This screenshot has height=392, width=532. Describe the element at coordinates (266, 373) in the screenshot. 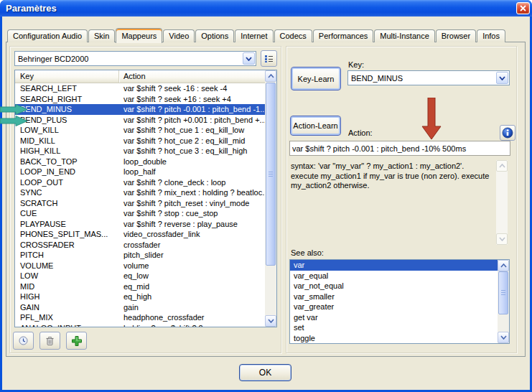

I see `ok-button: OK` at that location.